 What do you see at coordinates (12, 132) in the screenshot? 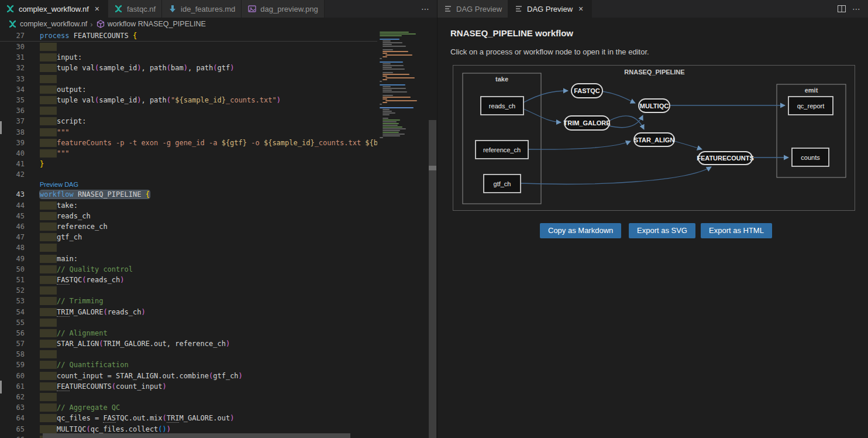
I see `line-number: 38` at bounding box center [12, 132].